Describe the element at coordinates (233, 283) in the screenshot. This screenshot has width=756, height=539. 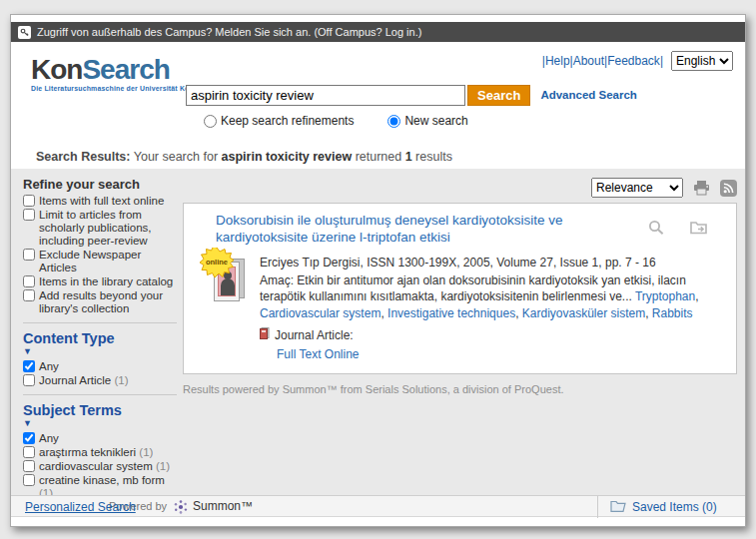
I see `result-thumbnail: online` at that location.